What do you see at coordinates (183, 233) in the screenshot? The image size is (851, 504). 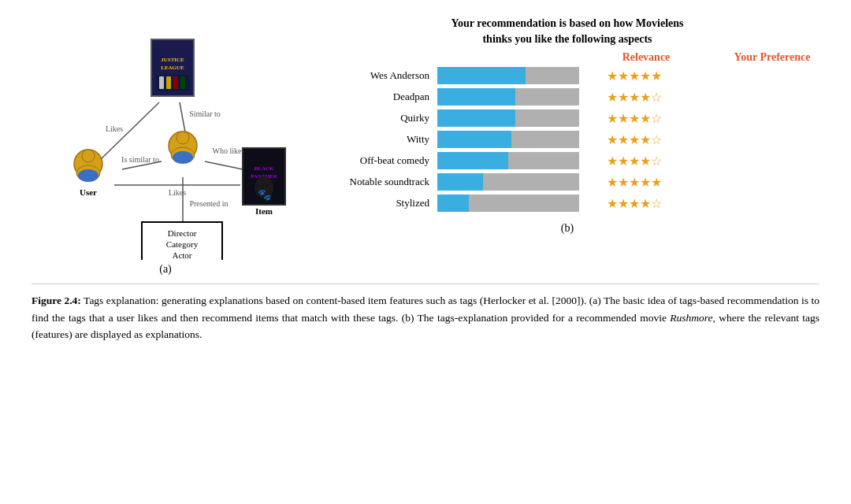 I see `box-text-director: Director` at bounding box center [183, 233].